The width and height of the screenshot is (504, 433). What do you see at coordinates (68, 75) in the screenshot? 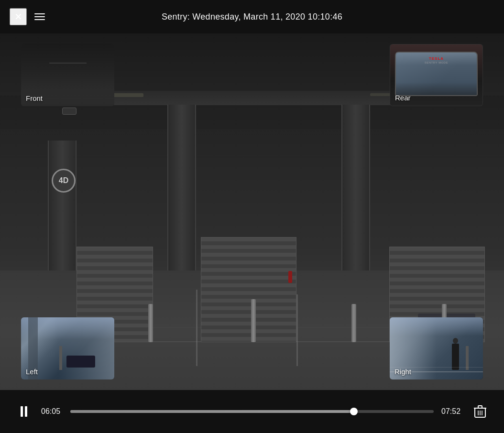
I see `thumbnail-front: Front` at bounding box center [68, 75].